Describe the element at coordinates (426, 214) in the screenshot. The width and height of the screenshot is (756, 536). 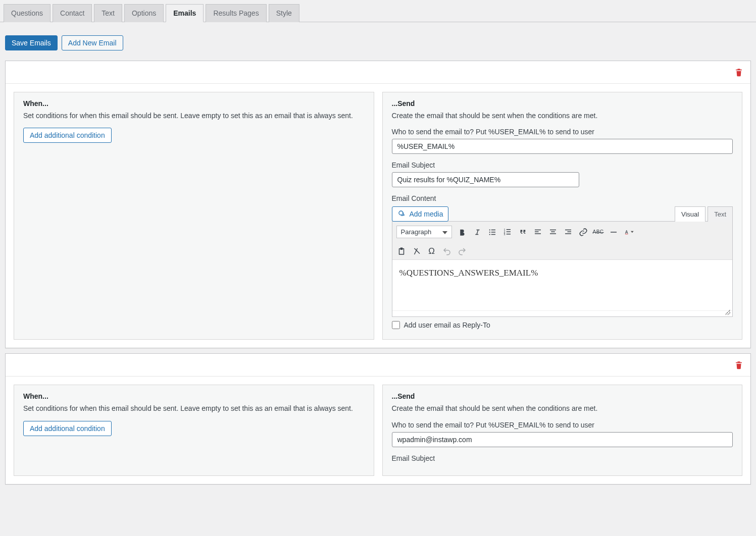
I see `add-media-label: Add media` at that location.